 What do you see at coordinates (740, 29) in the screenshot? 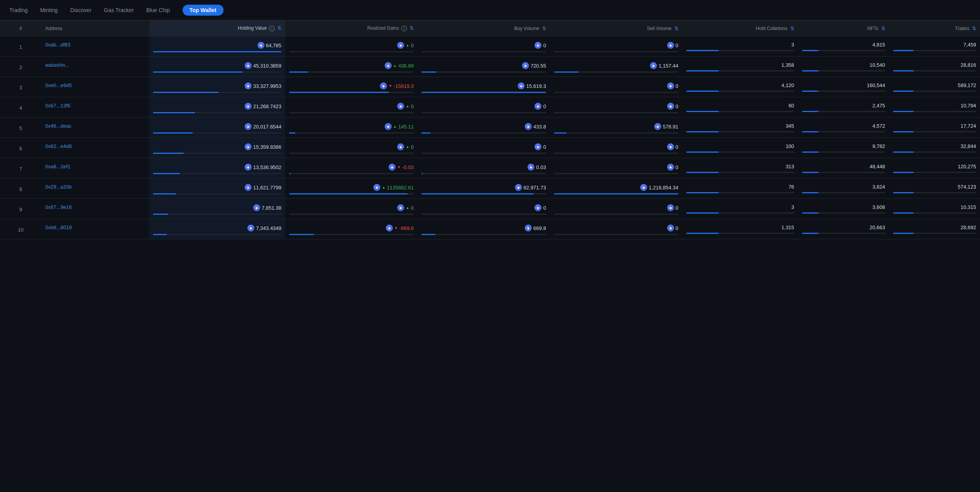
I see `col-hold-collections: Hold Colletions ⇅` at bounding box center [740, 29].